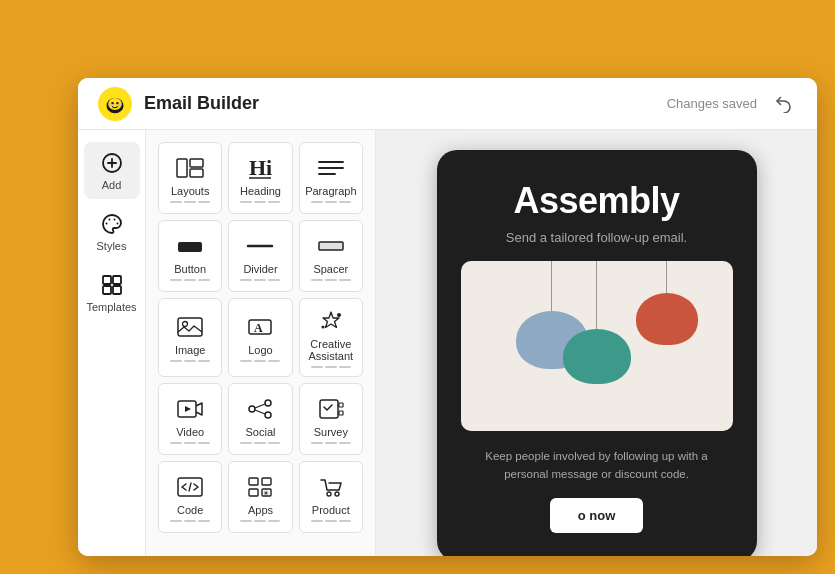 The width and height of the screenshot is (835, 574). Describe the element at coordinates (260, 168) in the screenshot. I see `heading-icon: Hi` at that location.